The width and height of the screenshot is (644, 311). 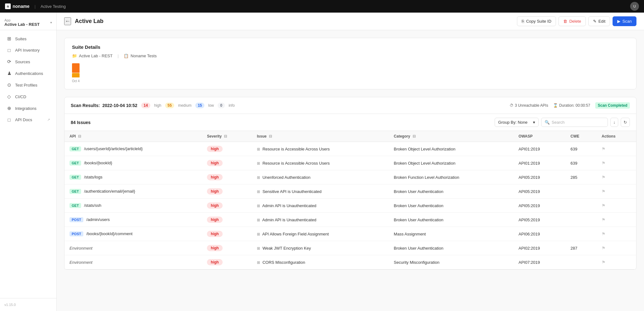 What do you see at coordinates (599, 21) in the screenshot?
I see `edit-button: ✎ Edit` at bounding box center [599, 21].